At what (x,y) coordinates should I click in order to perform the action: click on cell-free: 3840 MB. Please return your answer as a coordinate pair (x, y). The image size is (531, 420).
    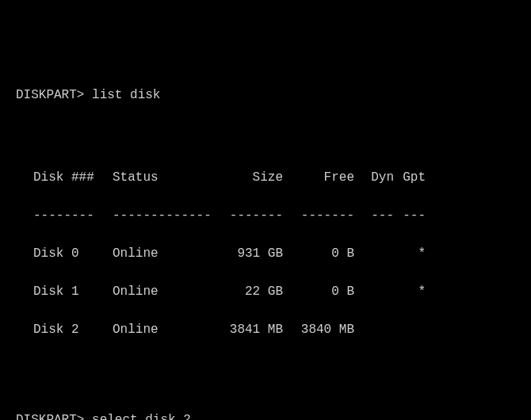
    Looking at the image, I should click on (319, 330).